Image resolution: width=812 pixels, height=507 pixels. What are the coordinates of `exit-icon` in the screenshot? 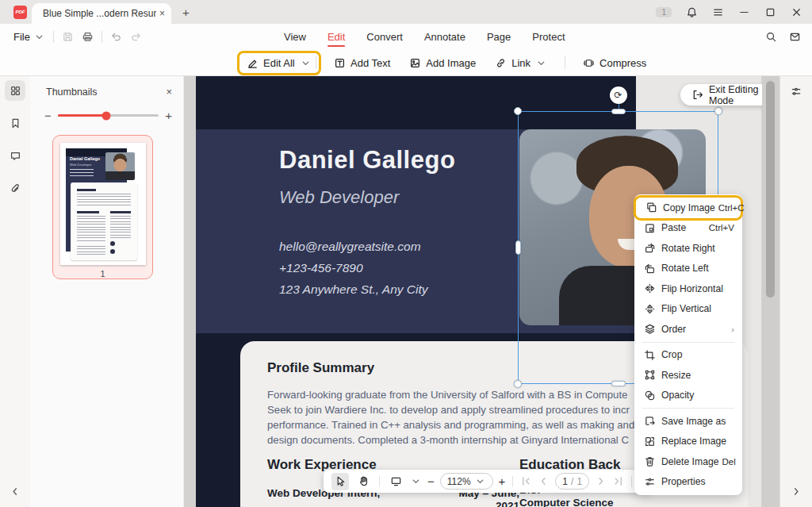 It's located at (698, 95).